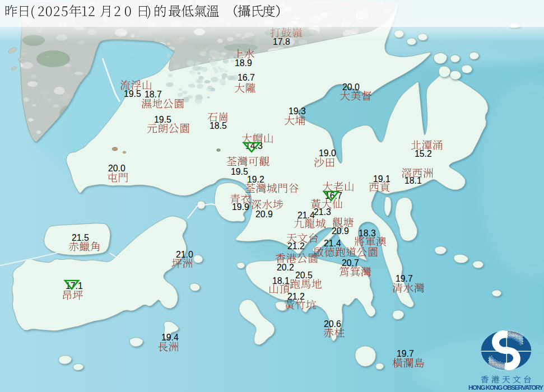 The width and height of the screenshot is (544, 392). Describe the element at coordinates (170, 337) in the screenshot. I see `svg-text: 19.4` at that location.